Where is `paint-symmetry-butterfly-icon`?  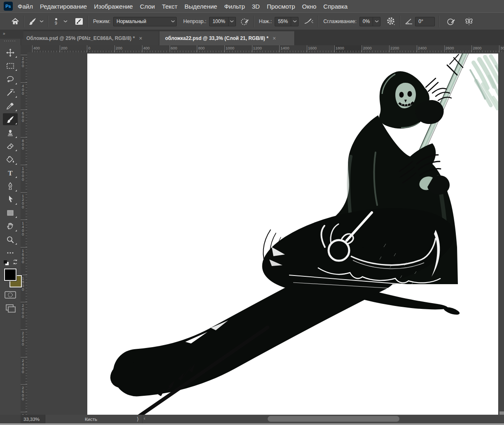
paint-symmetry-butterfly-icon is located at coordinates (469, 21).